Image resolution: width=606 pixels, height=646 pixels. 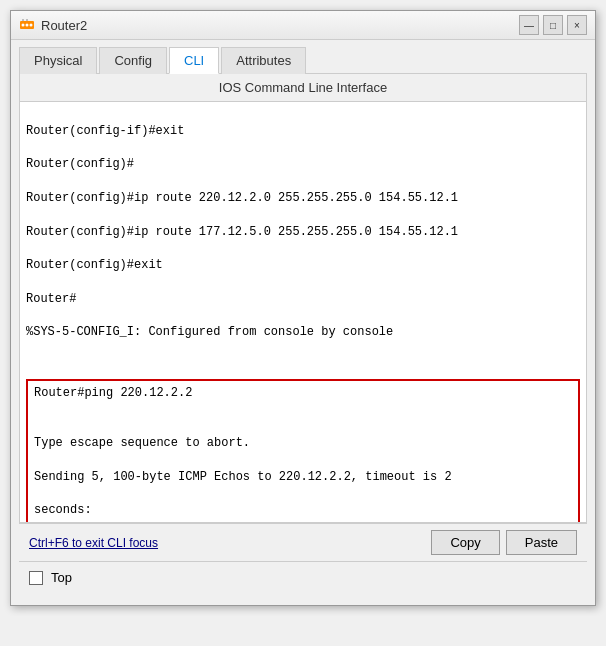 What do you see at coordinates (303, 164) in the screenshot?
I see `cli-line: Router(config)#` at bounding box center [303, 164].